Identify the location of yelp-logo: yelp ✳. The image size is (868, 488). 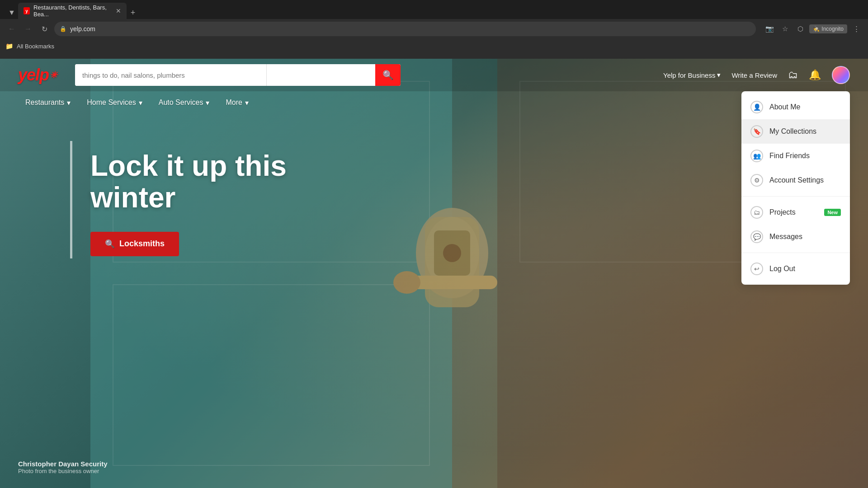
(38, 75).